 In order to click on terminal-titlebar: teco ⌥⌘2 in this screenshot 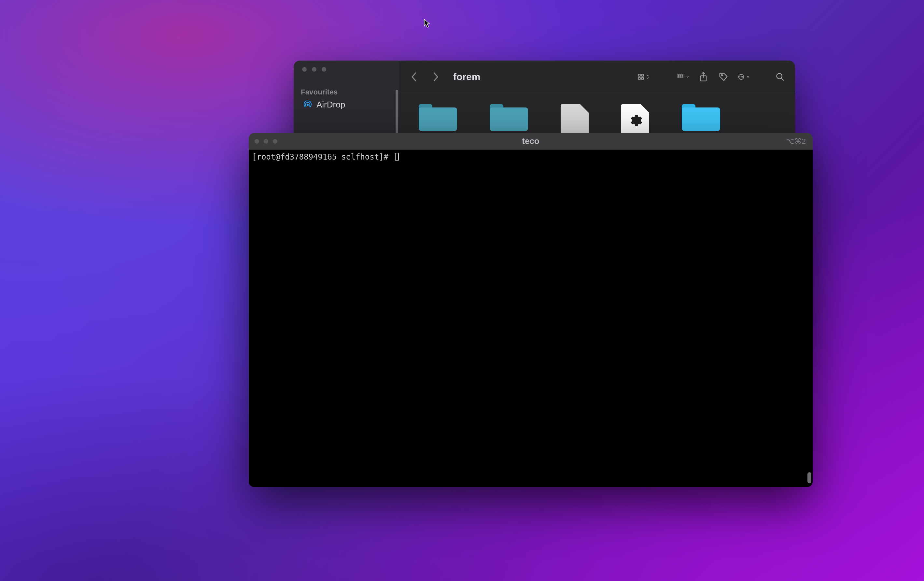, I will do `click(531, 141)`.